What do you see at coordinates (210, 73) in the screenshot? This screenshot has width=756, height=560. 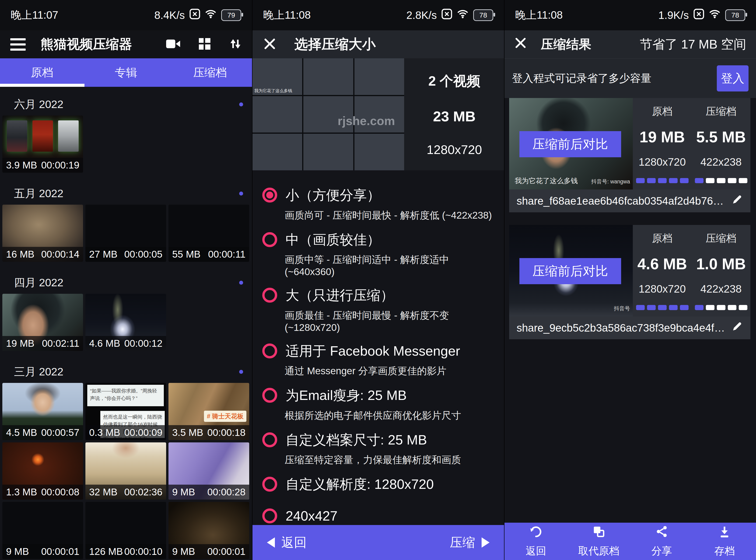 I see `tab-compressed: 压缩档` at bounding box center [210, 73].